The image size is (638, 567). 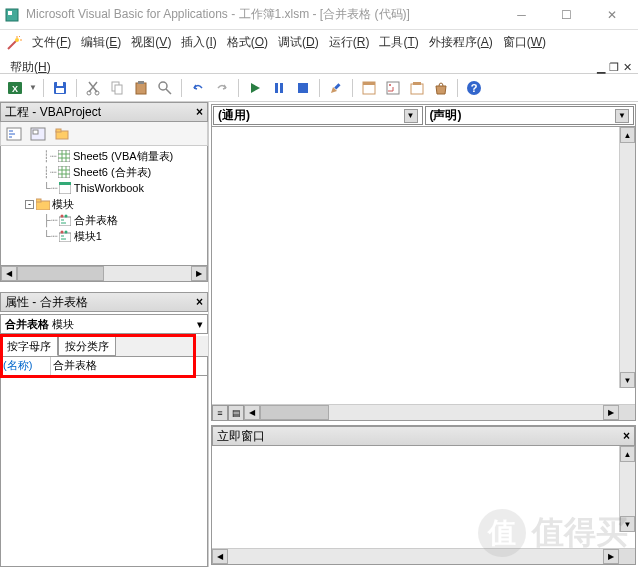 I want to click on menu-format: 格式(O), so click(x=248, y=42).